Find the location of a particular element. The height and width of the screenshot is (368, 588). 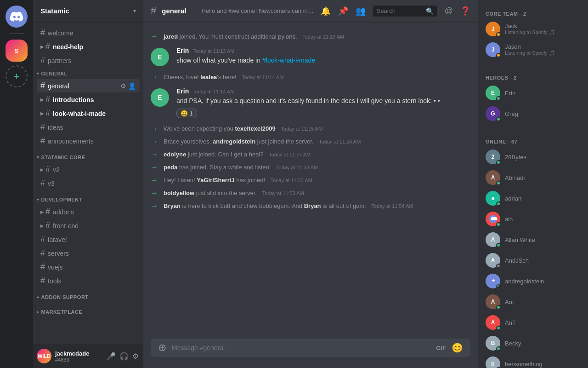

channel-item-laravel: # laravel is located at coordinates (88, 239).